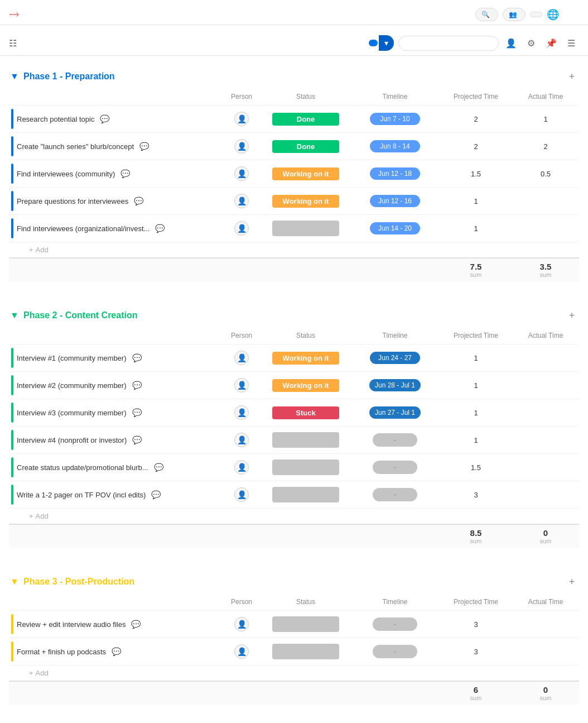 This screenshot has width=588, height=723. What do you see at coordinates (115, 440) in the screenshot?
I see `task-cell: Interview #4 (nonprofit or investor) 💬` at bounding box center [115, 440].